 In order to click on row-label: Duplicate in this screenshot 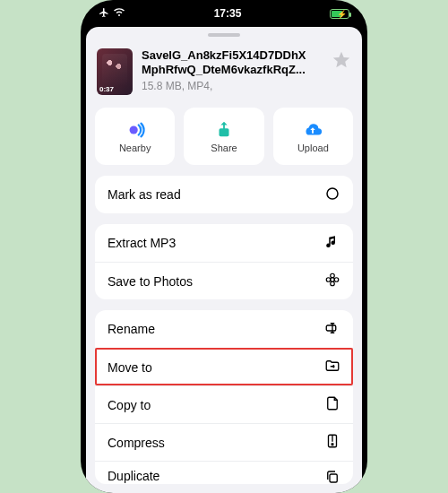, I will do `click(134, 476)`.